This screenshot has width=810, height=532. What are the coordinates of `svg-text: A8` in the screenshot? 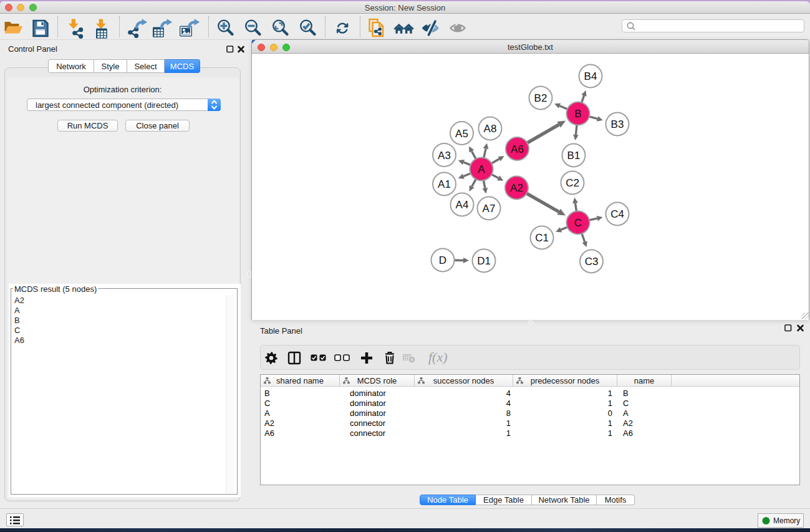 It's located at (490, 128).